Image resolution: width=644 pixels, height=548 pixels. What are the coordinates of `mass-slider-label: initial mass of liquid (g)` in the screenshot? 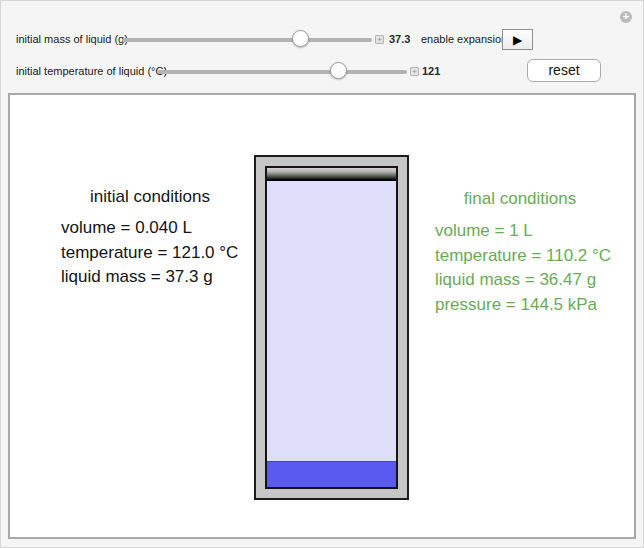 It's located at (72, 39).